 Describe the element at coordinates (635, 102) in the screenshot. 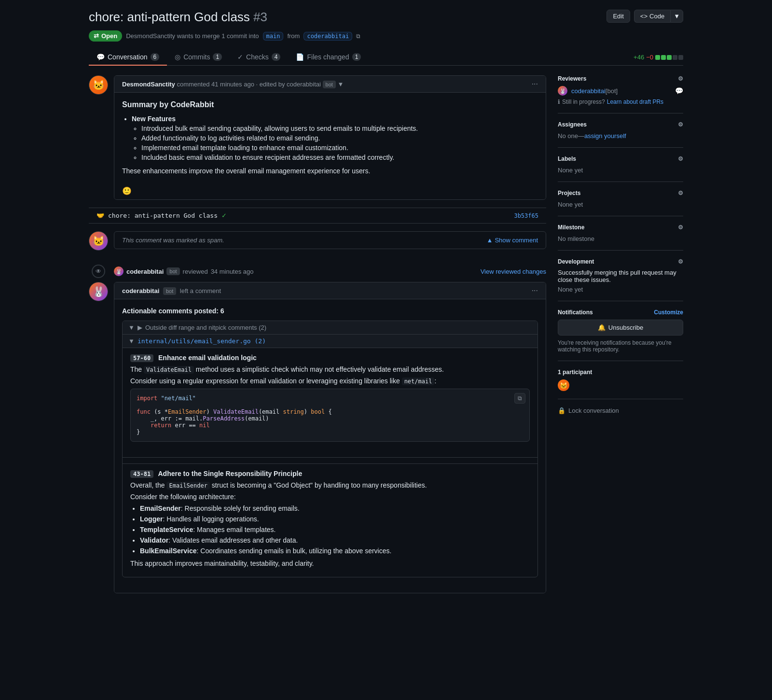

I see `learn-link: Learn about draft PRs` at that location.